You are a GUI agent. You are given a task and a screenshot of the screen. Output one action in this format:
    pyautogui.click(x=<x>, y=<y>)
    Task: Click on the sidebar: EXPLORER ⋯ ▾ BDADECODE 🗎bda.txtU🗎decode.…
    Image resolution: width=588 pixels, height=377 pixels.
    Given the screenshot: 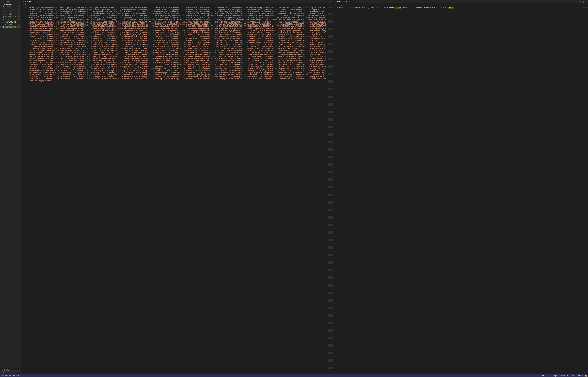 What is the action you would take?
    pyautogui.click(x=11, y=187)
    